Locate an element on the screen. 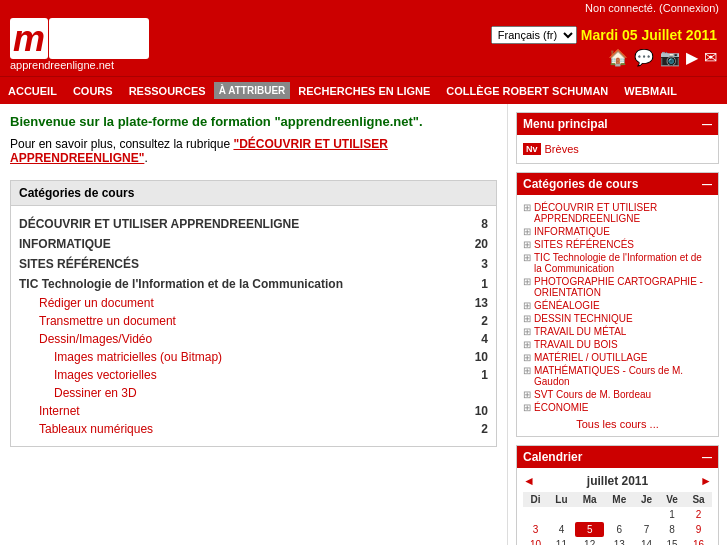 This screenshot has width=727, height=545. sidebar-cat-materiel: MATÉRIEL / OUTILLAGE is located at coordinates (590, 358).